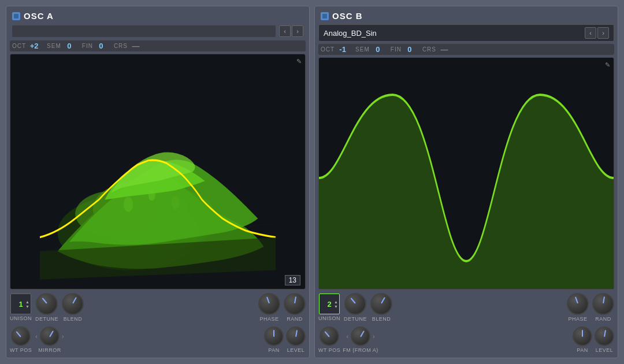  What do you see at coordinates (28, 302) in the screenshot?
I see `osc-a-unison-up: ▲` at bounding box center [28, 302].